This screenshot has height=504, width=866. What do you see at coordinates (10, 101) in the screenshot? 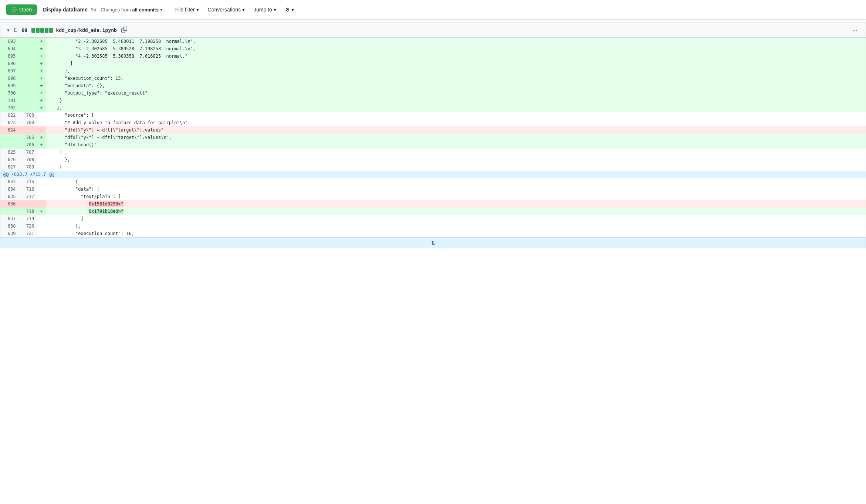
I see `old-line-number: 701` at bounding box center [10, 101].